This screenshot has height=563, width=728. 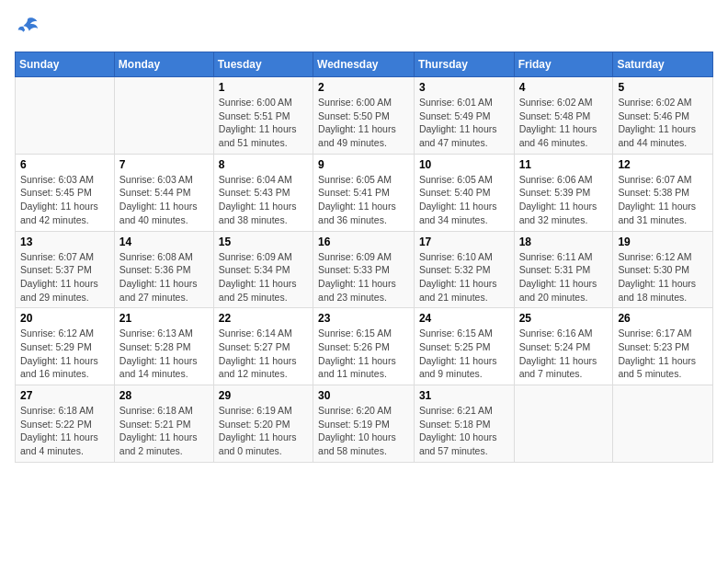 What do you see at coordinates (564, 201) in the screenshot?
I see `day-info: Sunrise: 6:06 AMSunset: 5:39 PMDaylight:…` at bounding box center [564, 201].